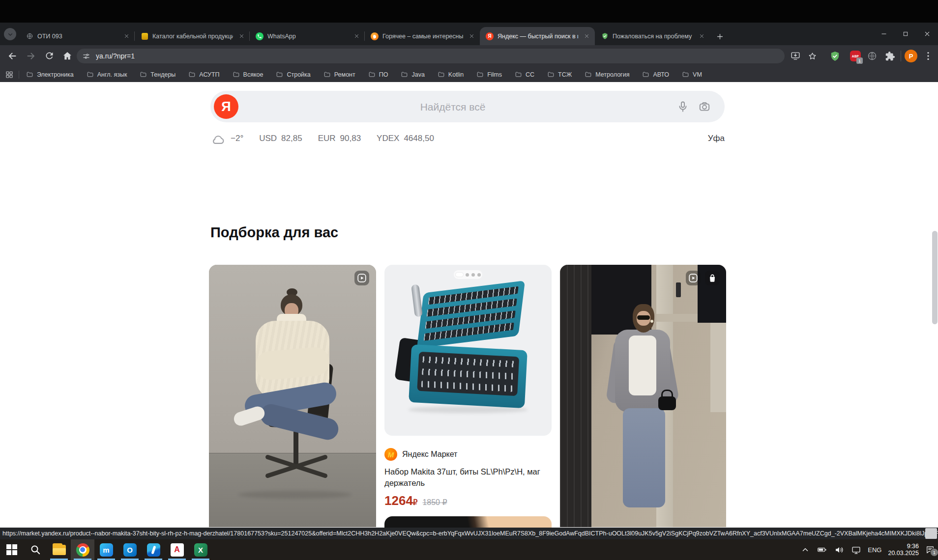 This screenshot has height=560, width=938. What do you see at coordinates (107, 75) in the screenshot?
I see `bookmark-folder: Англ. язык` at bounding box center [107, 75].